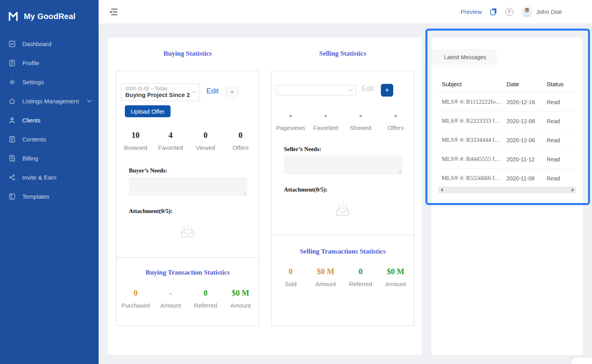 This screenshot has height=364, width=592. What do you see at coordinates (12, 101) in the screenshot?
I see `home-icon` at bounding box center [12, 101].